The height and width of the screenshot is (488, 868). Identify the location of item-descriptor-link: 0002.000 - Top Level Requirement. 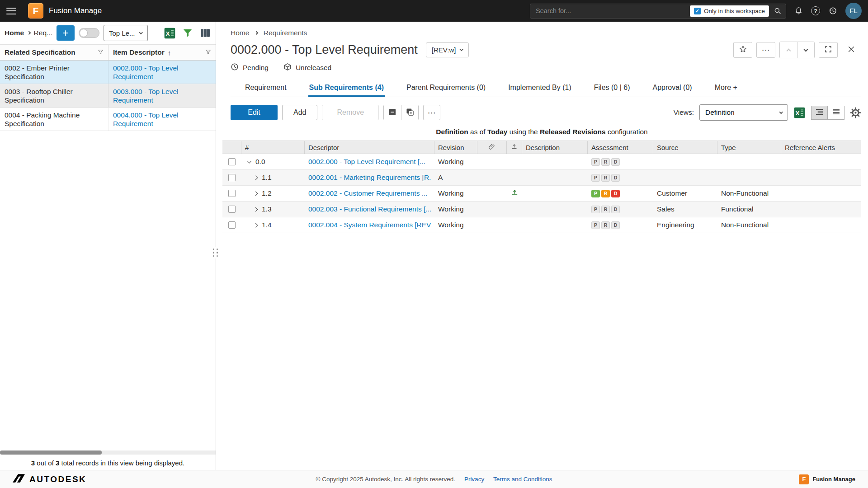
(162, 72).